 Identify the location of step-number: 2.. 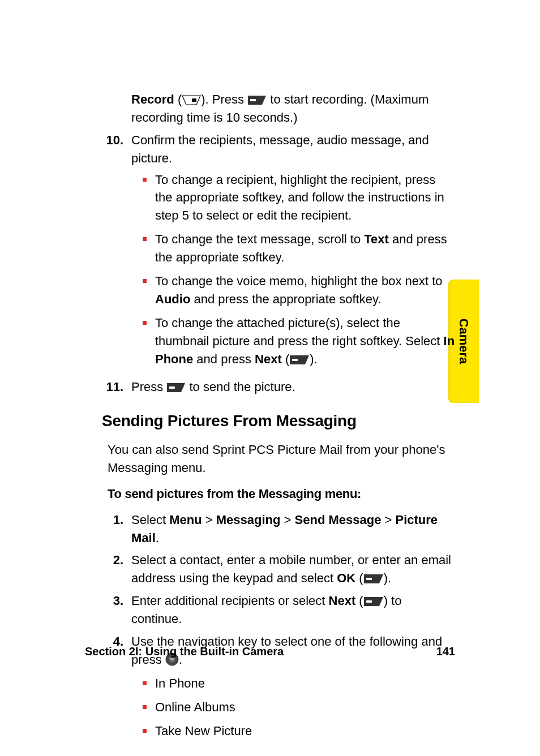
(117, 569).